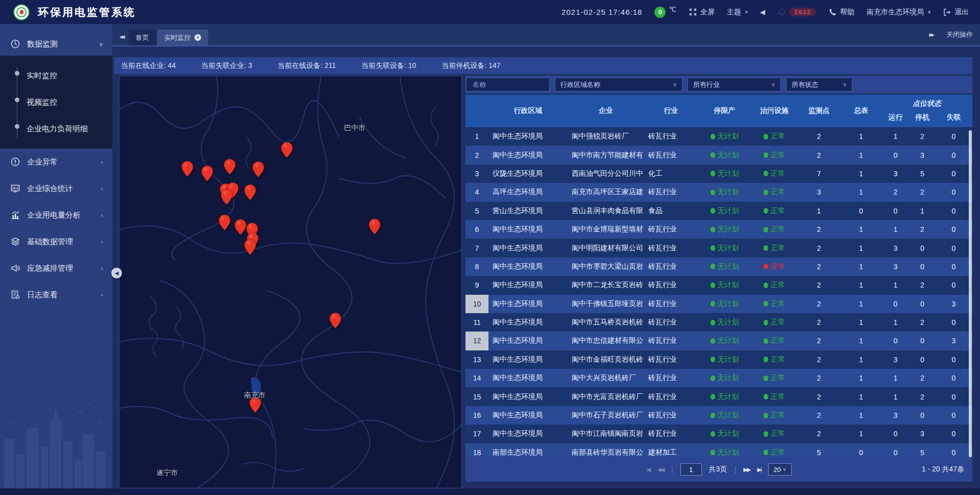 The width and height of the screenshot is (980, 495). Describe the element at coordinates (922, 434) in the screenshot. I see `row-stop-count: 3` at that location.